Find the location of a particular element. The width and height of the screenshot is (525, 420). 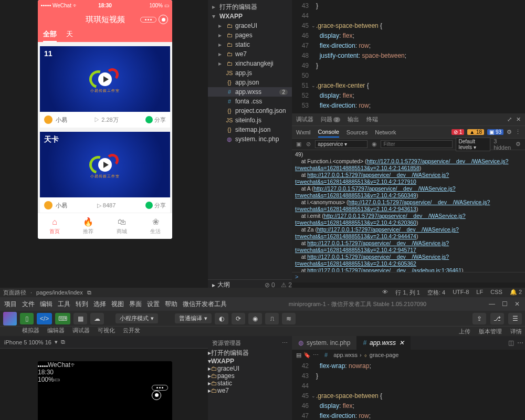

tab-output: 输出 is located at coordinates (353, 120).